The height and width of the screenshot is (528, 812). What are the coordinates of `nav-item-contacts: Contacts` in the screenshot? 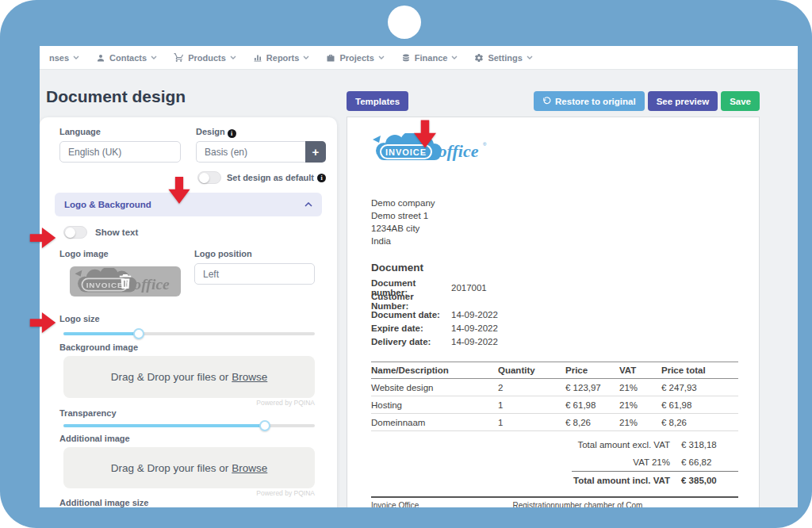 It's located at (127, 58).